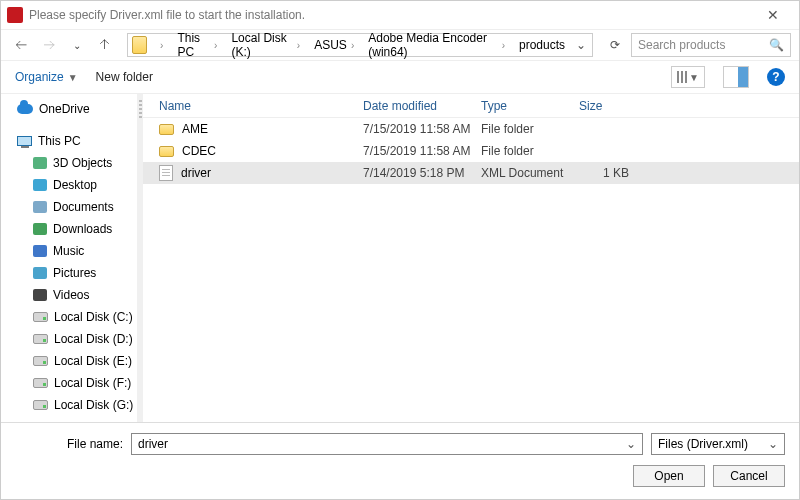 The width and height of the screenshot is (800, 500). What do you see at coordinates (49, 45) in the screenshot?
I see `forward-button: 🡢` at bounding box center [49, 45].